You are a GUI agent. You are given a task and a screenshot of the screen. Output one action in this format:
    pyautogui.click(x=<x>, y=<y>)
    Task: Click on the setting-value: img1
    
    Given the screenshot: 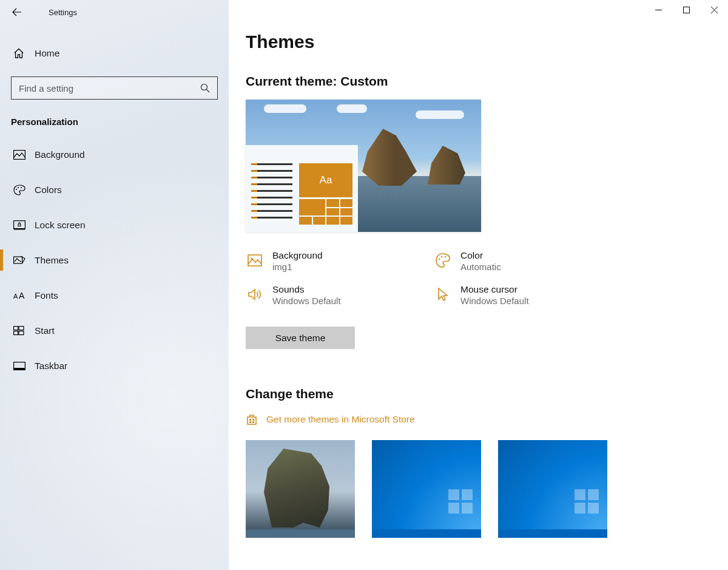 What is the action you would take?
    pyautogui.click(x=297, y=267)
    